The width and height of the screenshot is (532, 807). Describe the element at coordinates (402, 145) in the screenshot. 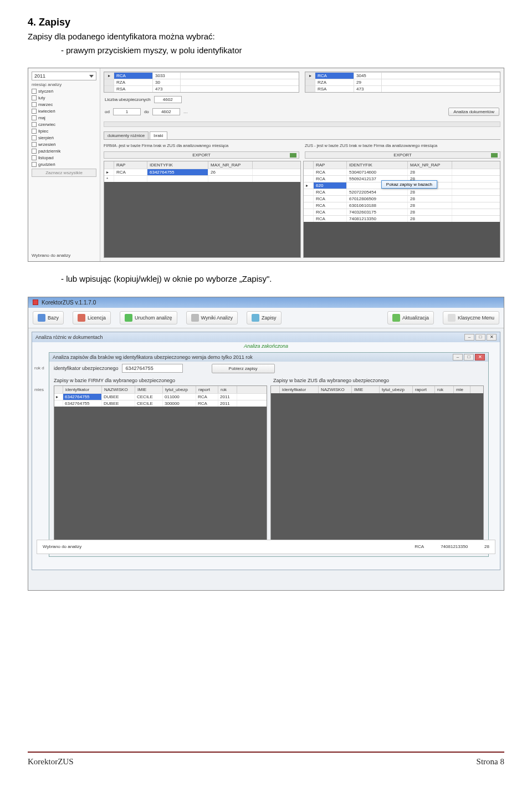

I see `zus-desc: ZUS - jest w bazie ZUS brak w bazie Firm…` at that location.